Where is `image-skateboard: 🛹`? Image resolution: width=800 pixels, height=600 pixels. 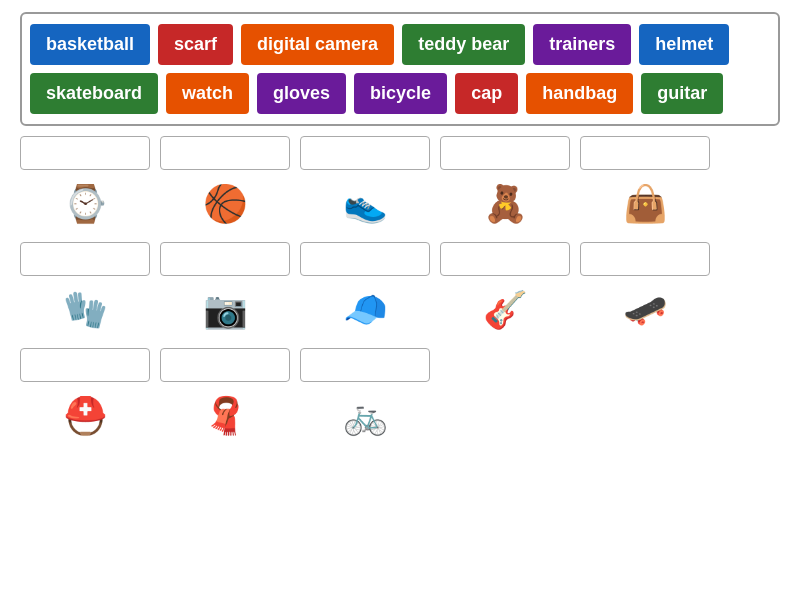 image-skateboard: 🛹 is located at coordinates (645, 310).